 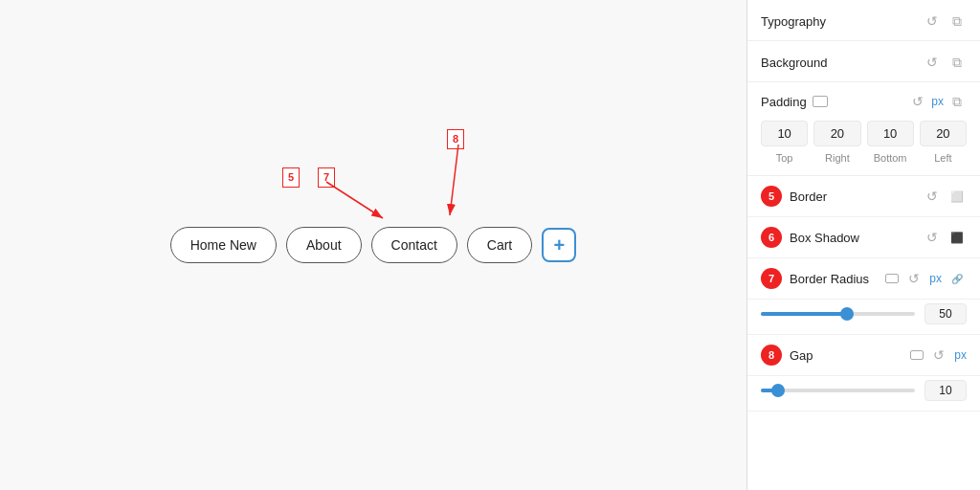 I want to click on gap-icons: px, so click(x=947, y=355).